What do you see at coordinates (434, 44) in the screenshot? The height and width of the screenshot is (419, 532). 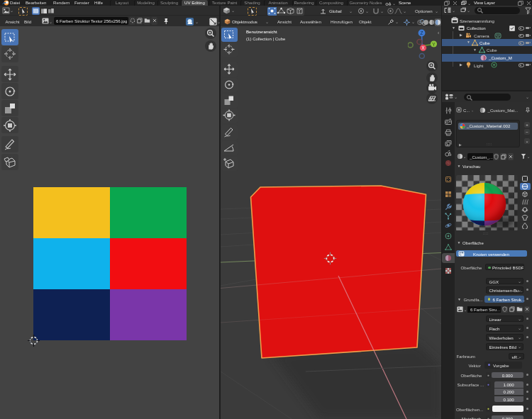 I see `svg-text: Y` at bounding box center [434, 44].